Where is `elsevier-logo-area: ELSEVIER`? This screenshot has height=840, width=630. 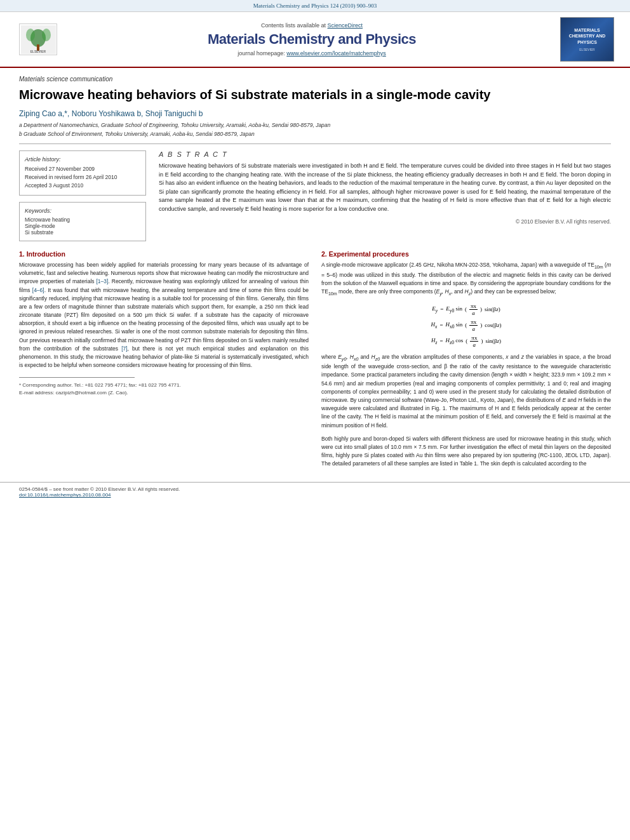
elsevier-logo-area: ELSEVIER is located at coordinates (38, 39).